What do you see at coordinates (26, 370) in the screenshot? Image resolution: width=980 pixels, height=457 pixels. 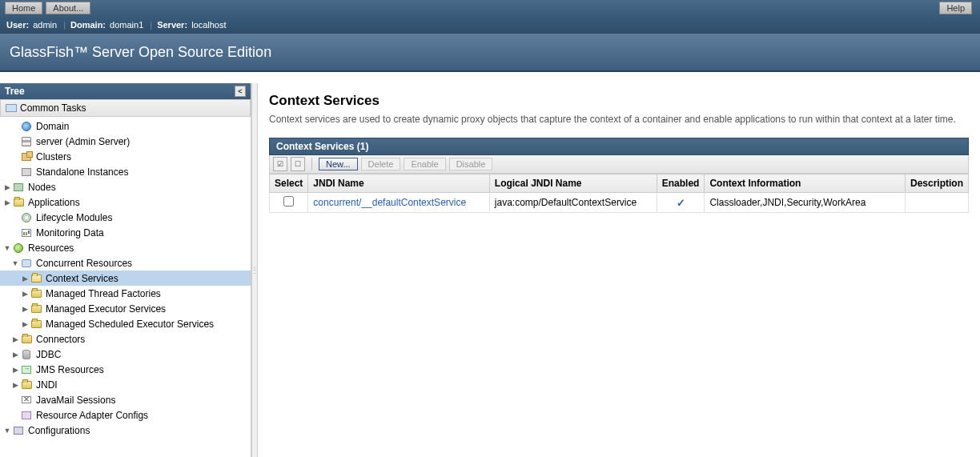 I see `jms-icon` at bounding box center [26, 370].